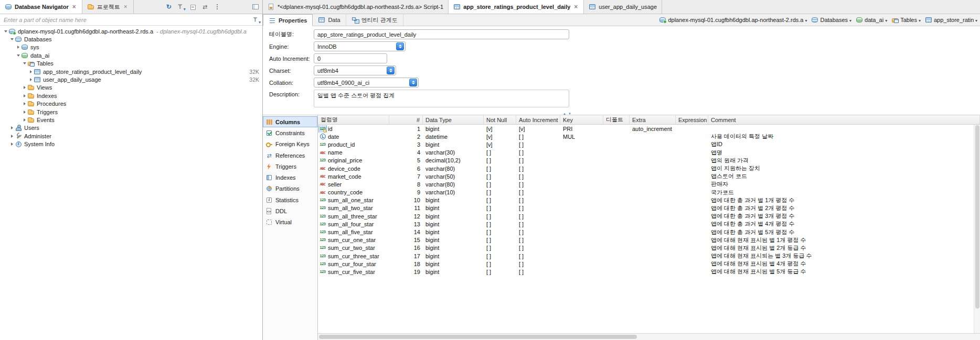 Image resolution: width=980 pixels, height=340 pixels. Describe the element at coordinates (126, 20) in the screenshot. I see `object-filter-input` at that location.